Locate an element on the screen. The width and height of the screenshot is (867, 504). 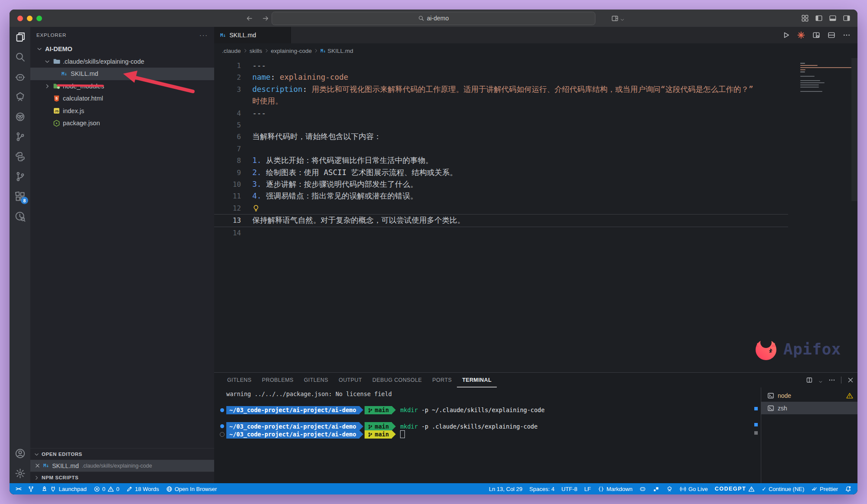
close-tab-icon is located at coordinates (284, 36).